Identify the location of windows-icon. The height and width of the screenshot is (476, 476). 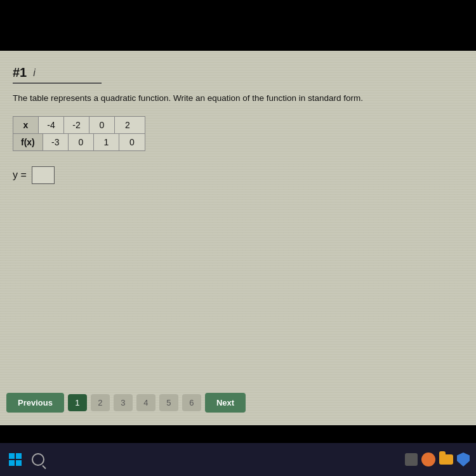
(15, 459).